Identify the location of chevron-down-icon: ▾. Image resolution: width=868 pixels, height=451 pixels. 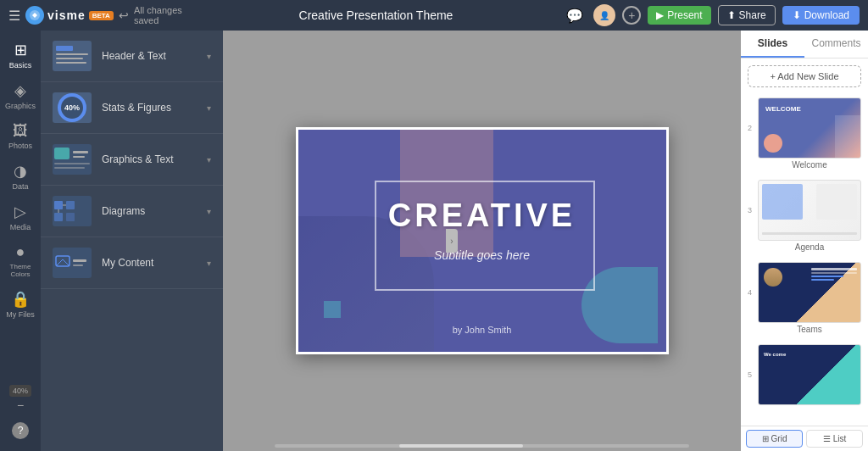
(209, 56).